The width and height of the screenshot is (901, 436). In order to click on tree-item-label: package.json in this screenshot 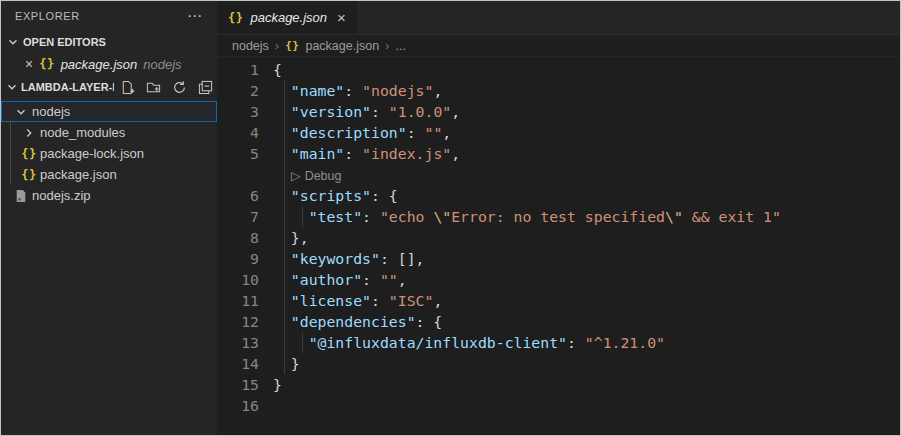, I will do `click(78, 174)`.